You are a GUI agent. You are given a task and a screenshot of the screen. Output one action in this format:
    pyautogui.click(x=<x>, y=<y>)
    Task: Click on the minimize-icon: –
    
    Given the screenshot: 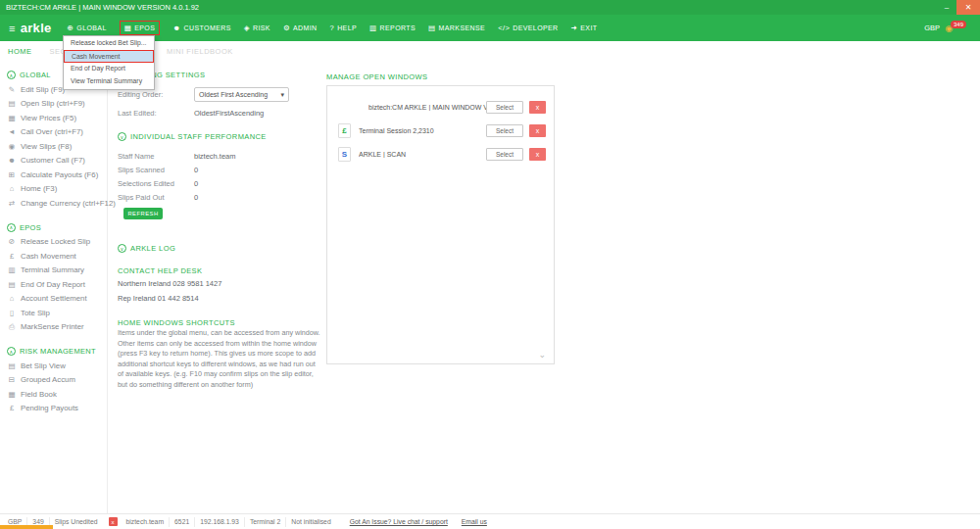 What is the action you would take?
    pyautogui.click(x=947, y=8)
    